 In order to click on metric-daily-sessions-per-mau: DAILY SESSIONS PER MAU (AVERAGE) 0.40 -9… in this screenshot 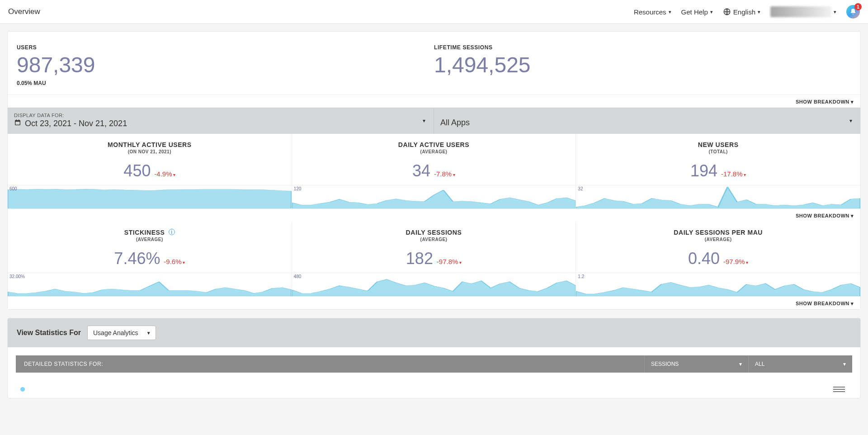, I will do `click(718, 259)`.